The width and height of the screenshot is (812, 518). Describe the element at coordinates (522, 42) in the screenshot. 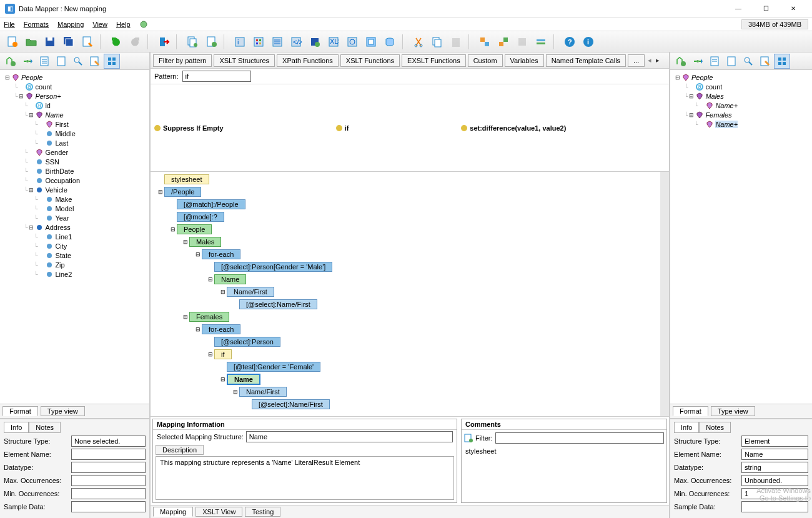

I see `btn-k` at that location.